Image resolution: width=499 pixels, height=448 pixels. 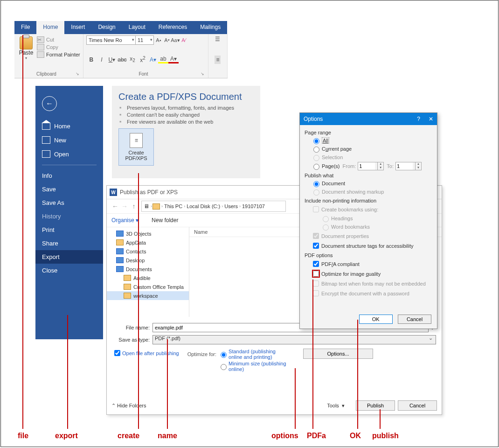 What do you see at coordinates (69, 230) in the screenshot?
I see `backstage-print: Print` at bounding box center [69, 230].